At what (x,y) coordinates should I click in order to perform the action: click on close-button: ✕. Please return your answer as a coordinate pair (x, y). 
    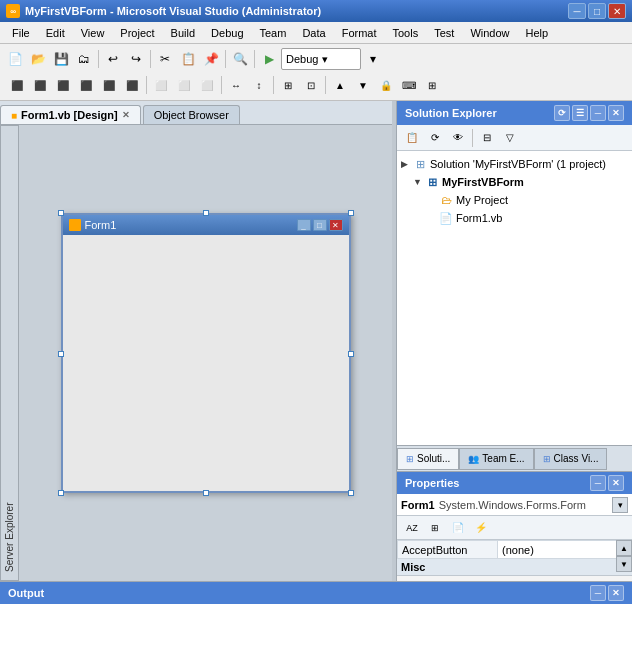
    Looking at the image, I should click on (617, 11).